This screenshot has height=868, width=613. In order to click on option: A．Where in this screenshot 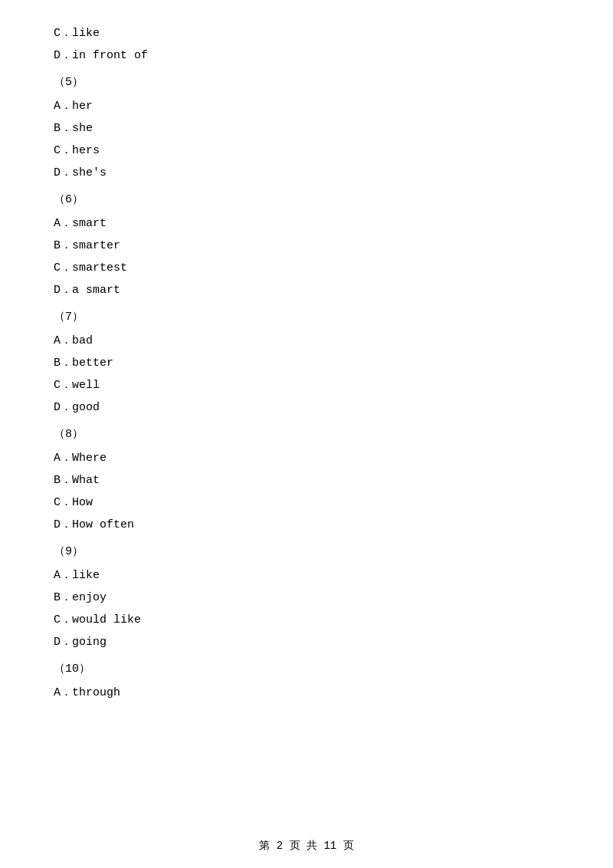, I will do `click(306, 459)`.